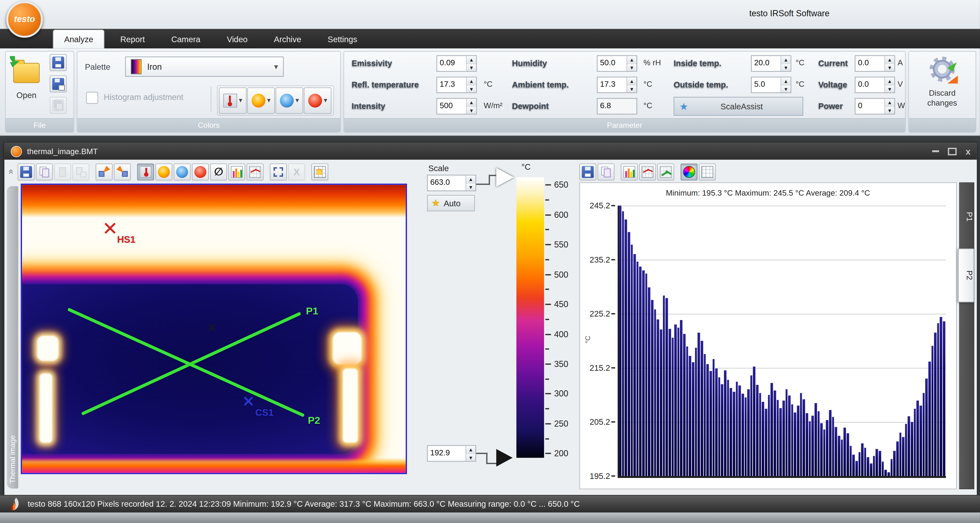 The height and width of the screenshot is (523, 980). I want to click on tab-analyze: Analyze, so click(79, 39).